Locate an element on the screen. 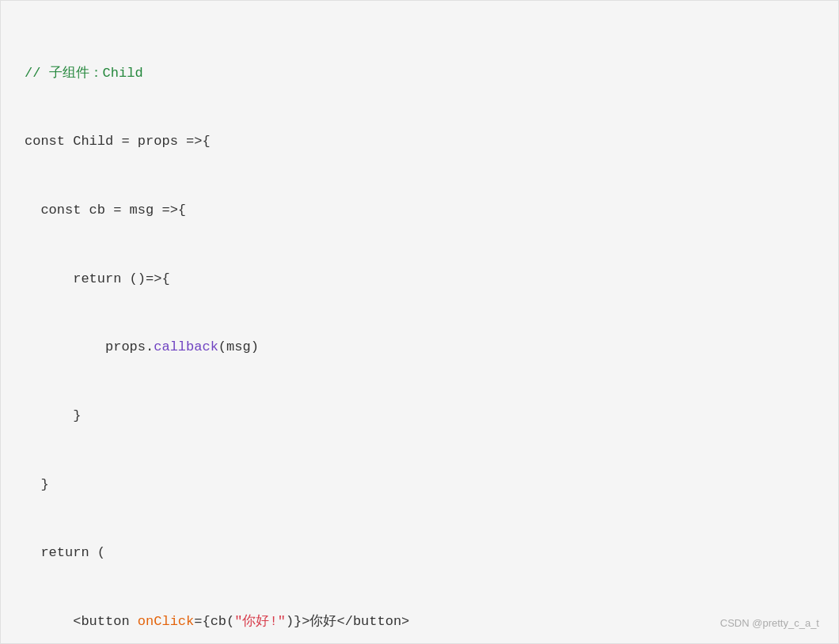 The height and width of the screenshot is (644, 839). line7: return ( is located at coordinates (420, 554).